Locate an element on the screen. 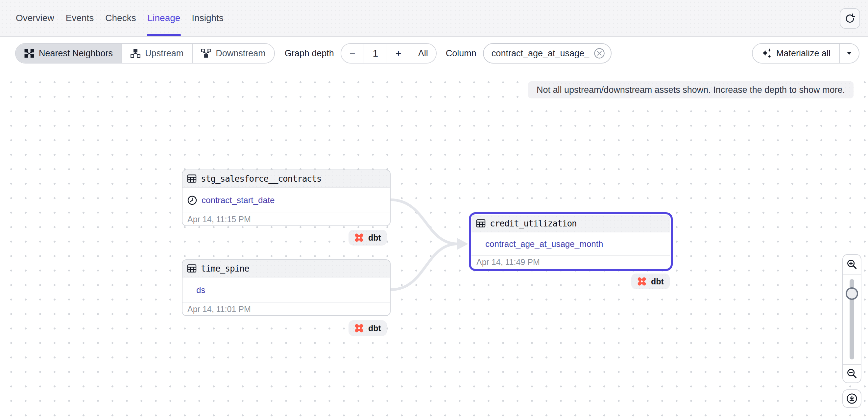 This screenshot has height=420, width=868. asset-title: credit_utilization is located at coordinates (533, 223).